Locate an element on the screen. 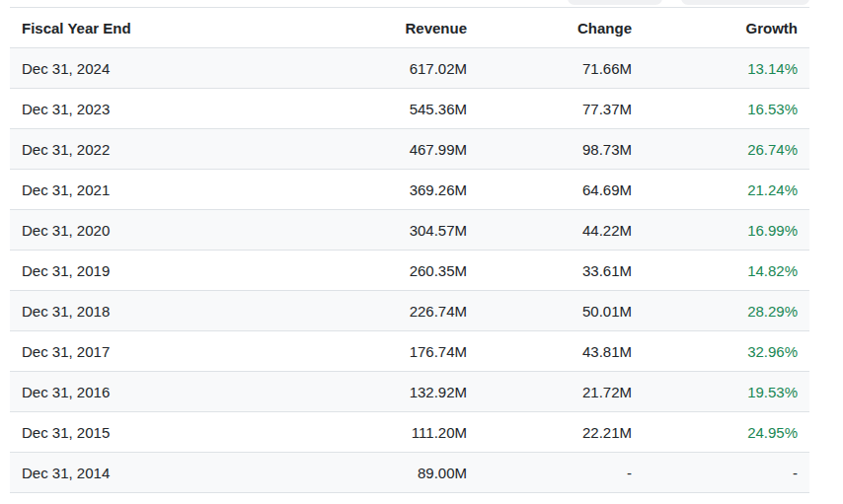 The image size is (843, 504). fiscal-year-cell: Dec 31, 2019 is located at coordinates (163, 270).